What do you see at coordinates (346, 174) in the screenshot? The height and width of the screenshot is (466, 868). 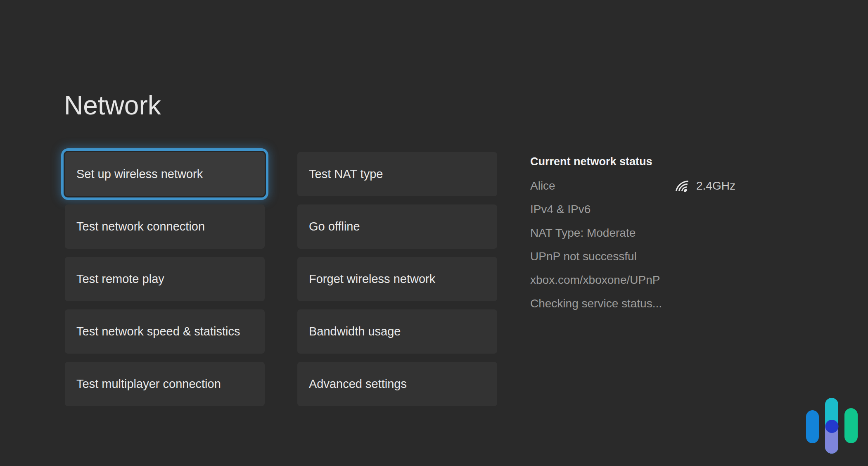 I see `button-label: Test NAT type` at bounding box center [346, 174].